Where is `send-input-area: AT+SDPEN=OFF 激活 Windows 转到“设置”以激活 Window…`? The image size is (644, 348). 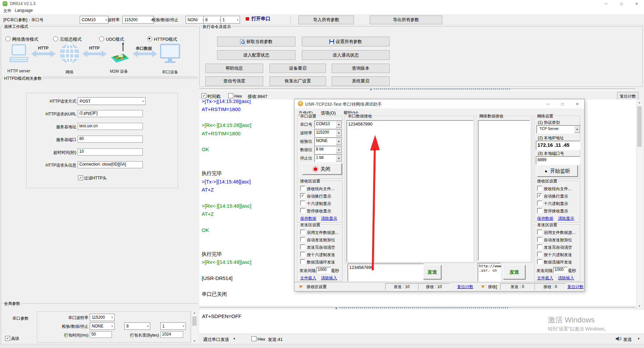
send-input-area: AT+SDPEN=OFF 激活 Windows 转到“设置”以激活 Window… is located at coordinates (421, 322).